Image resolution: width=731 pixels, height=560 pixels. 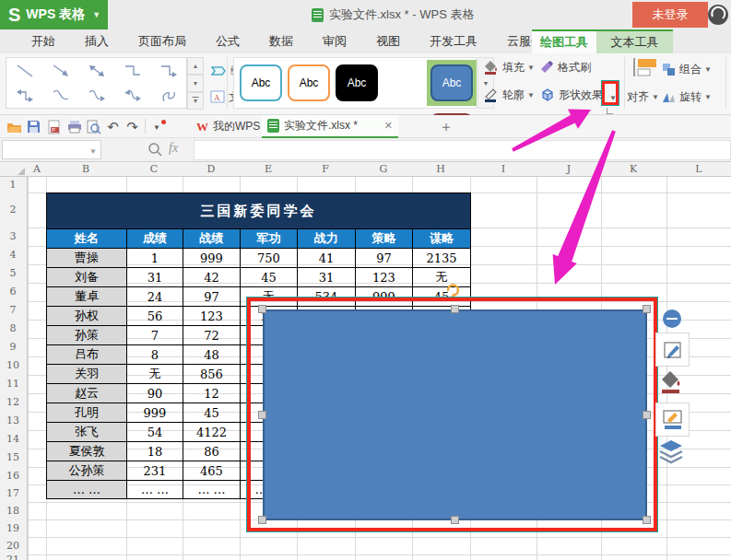 I want to click on cell: 1, so click(x=155, y=258).